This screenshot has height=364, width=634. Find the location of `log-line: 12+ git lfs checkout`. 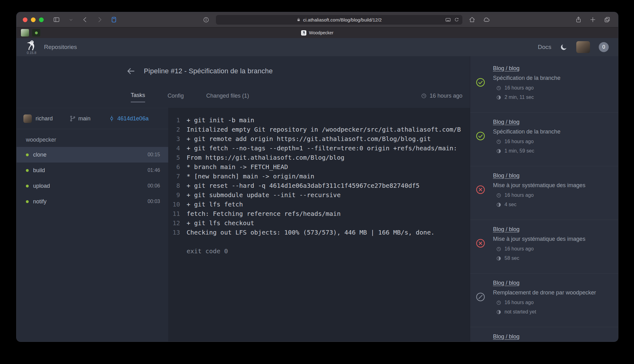

log-line: 12+ git lfs checkout is located at coordinates (319, 223).